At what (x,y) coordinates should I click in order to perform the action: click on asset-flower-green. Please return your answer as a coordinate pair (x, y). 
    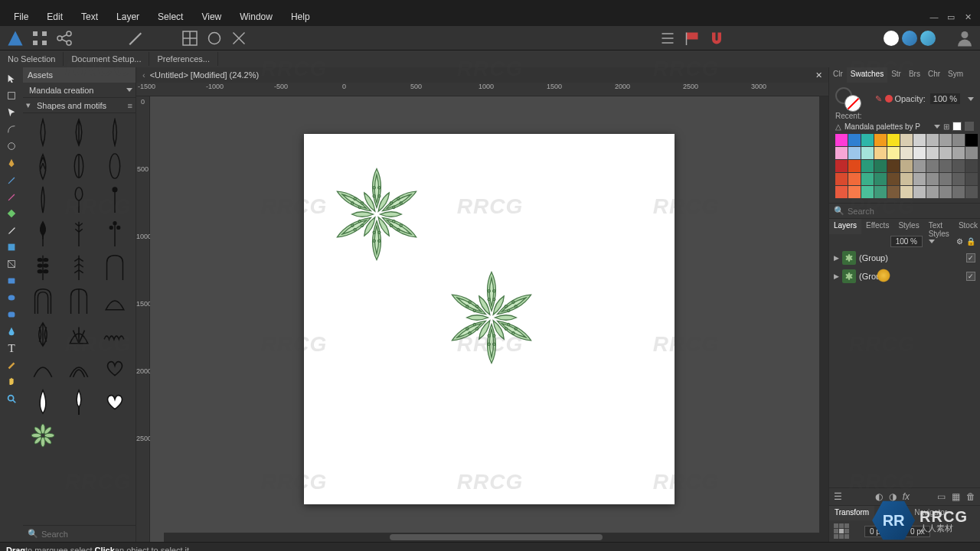
    Looking at the image, I should click on (43, 435).